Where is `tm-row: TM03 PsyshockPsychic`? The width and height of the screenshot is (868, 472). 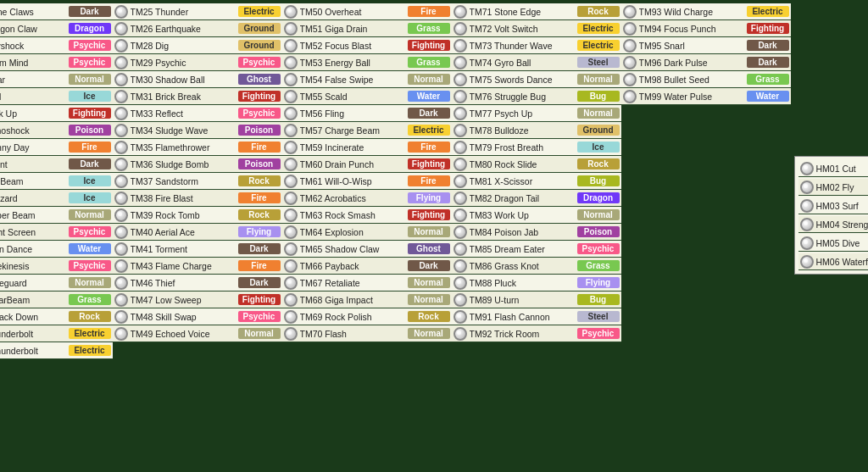 tm-row: TM03 PsyshockPsychic is located at coordinates (56, 46).